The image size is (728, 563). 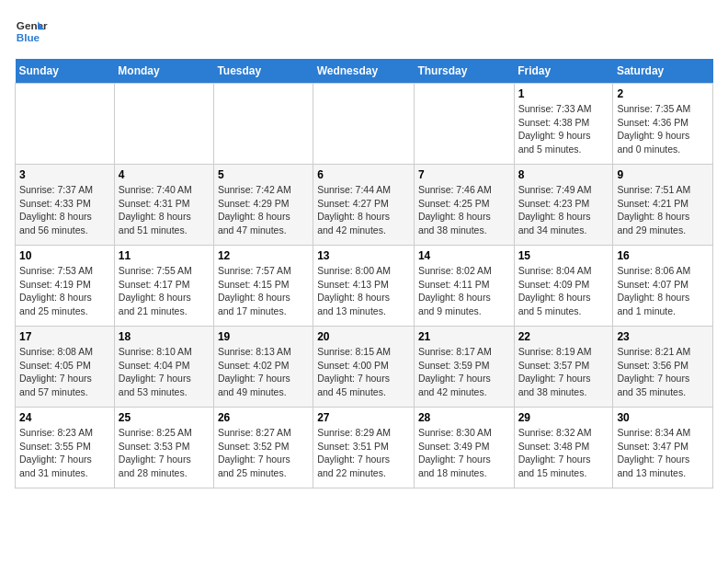 I want to click on calendar-cell: 15Sunrise: 8:04 AM Sunset: 4:09 PM Dayli…, so click(x=563, y=286).